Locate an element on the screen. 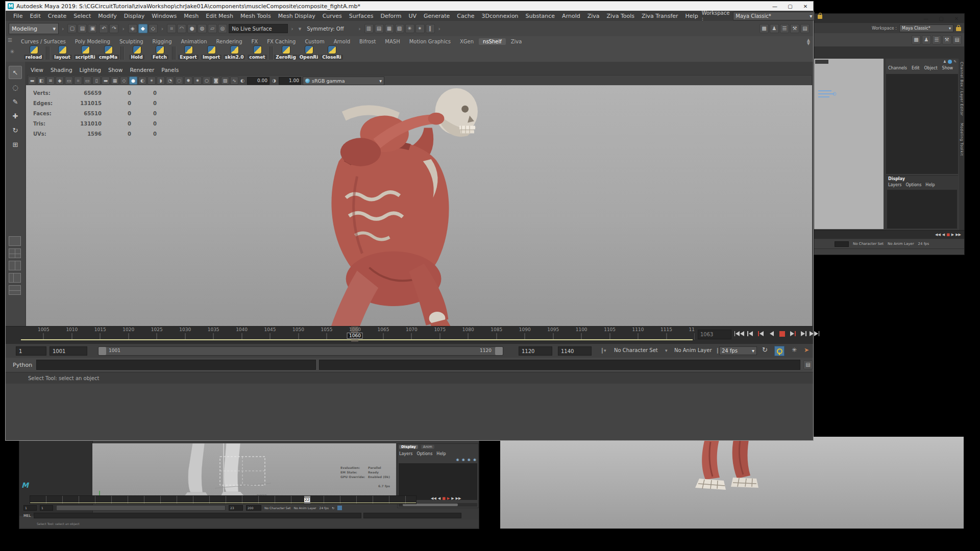 This screenshot has height=551, width=980. open-scene-icon: ▤ is located at coordinates (82, 29).